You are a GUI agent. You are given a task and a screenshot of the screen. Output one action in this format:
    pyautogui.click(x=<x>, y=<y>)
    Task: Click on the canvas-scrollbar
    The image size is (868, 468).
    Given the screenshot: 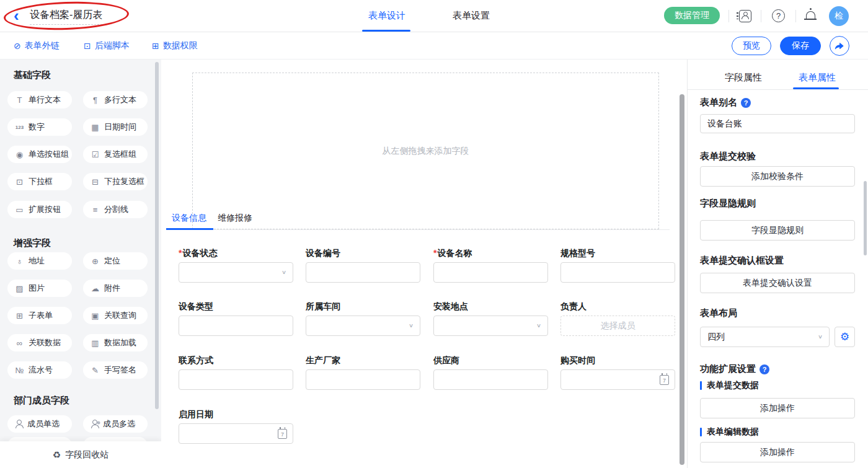 What is the action you would take?
    pyautogui.click(x=682, y=280)
    